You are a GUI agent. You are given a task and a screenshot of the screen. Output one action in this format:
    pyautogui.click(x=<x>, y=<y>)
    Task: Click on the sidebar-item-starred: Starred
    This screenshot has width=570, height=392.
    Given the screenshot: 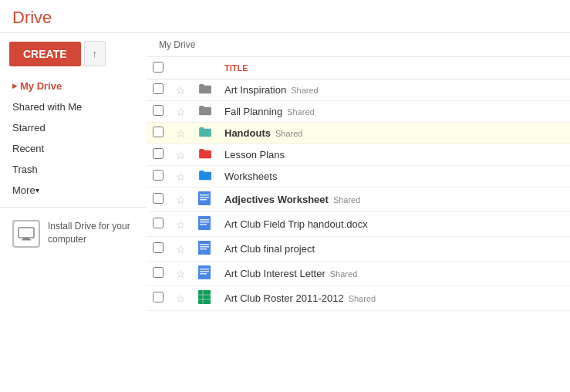 What is the action you would take?
    pyautogui.click(x=73, y=128)
    